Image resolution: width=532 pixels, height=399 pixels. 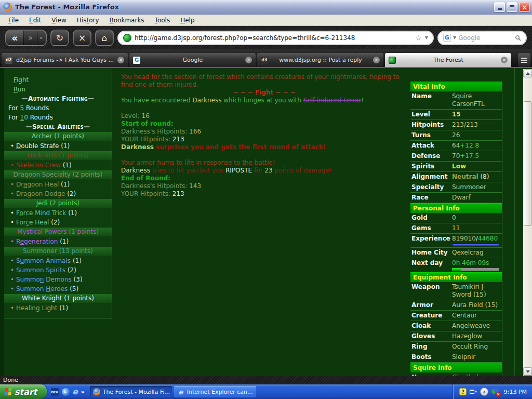 What do you see at coordinates (23, 392) in the screenshot?
I see `start-button: start` at bounding box center [23, 392].